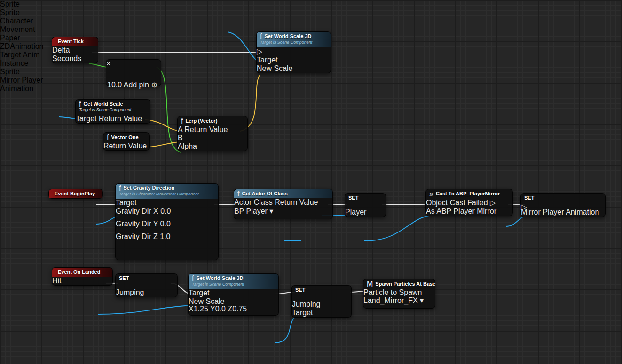 The image size is (622, 364). Describe the element at coordinates (76, 194) in the screenshot. I see `node-event-beginplay: Event BeginPlay` at that location.